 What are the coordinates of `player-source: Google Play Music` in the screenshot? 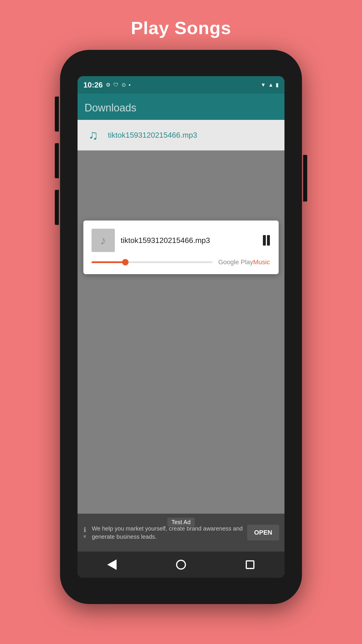 It's located at (244, 262).